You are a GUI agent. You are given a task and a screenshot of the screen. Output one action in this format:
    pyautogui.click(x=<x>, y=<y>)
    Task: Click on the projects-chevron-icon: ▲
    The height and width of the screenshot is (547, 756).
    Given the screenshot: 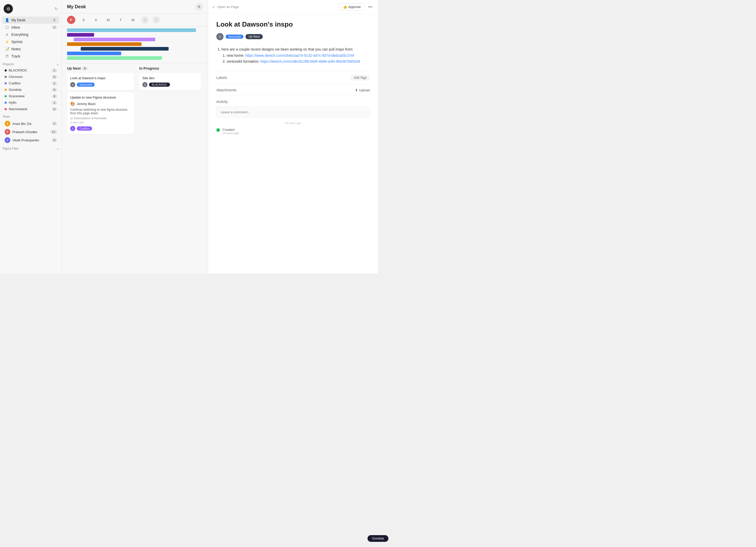 What is the action you would take?
    pyautogui.click(x=58, y=64)
    